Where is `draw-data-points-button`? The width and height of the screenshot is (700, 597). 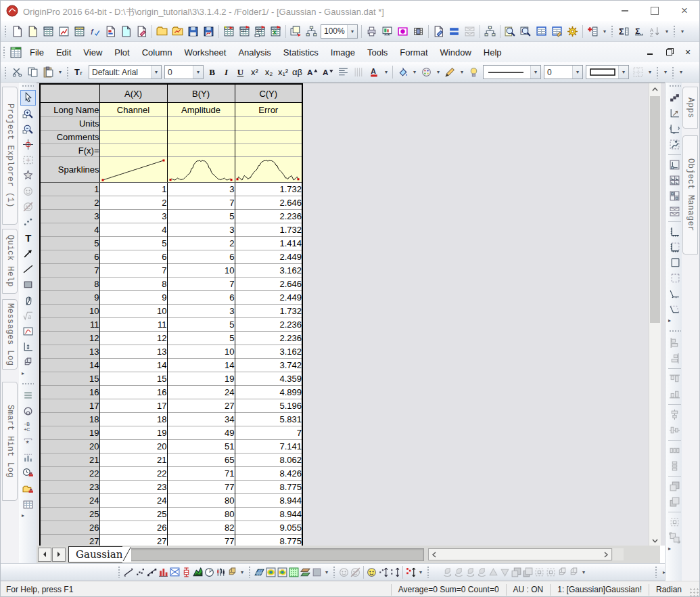 draw-data-points-button is located at coordinates (411, 572).